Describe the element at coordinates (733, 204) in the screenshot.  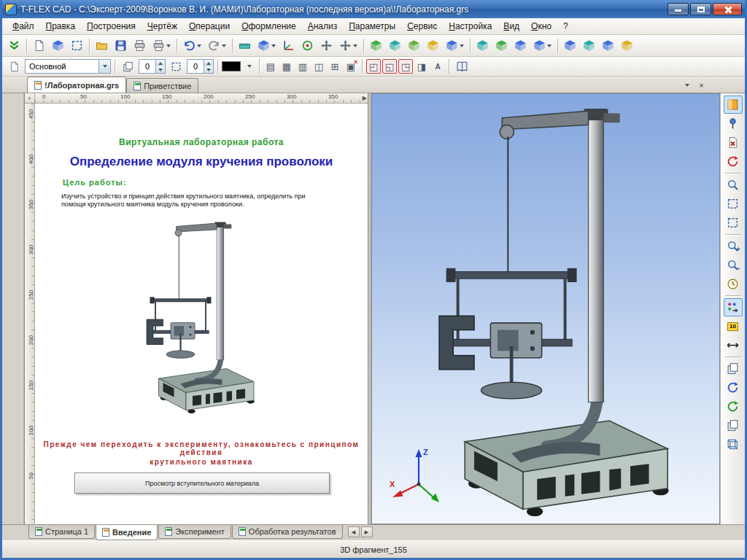
I see `zoom-extents-button` at that location.